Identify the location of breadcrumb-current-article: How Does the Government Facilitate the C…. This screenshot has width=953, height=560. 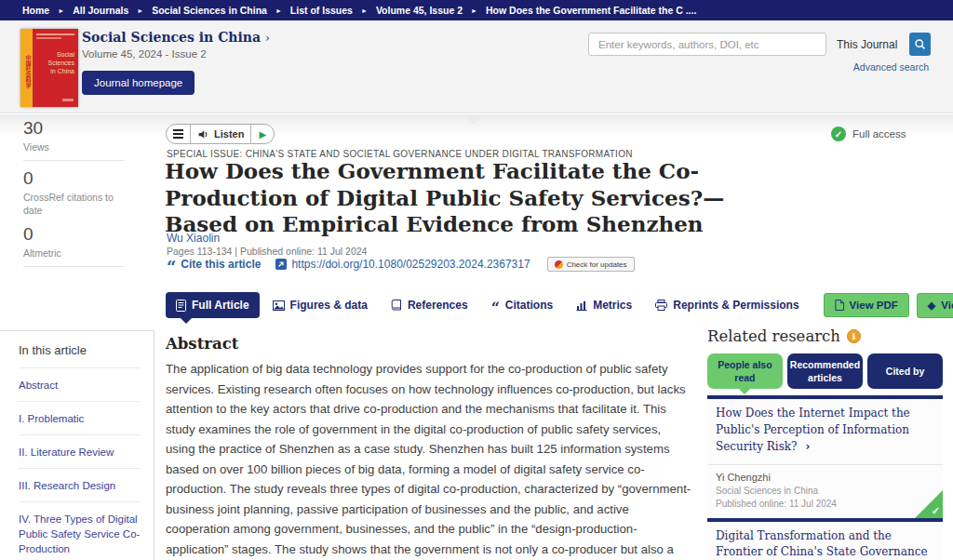
(591, 10).